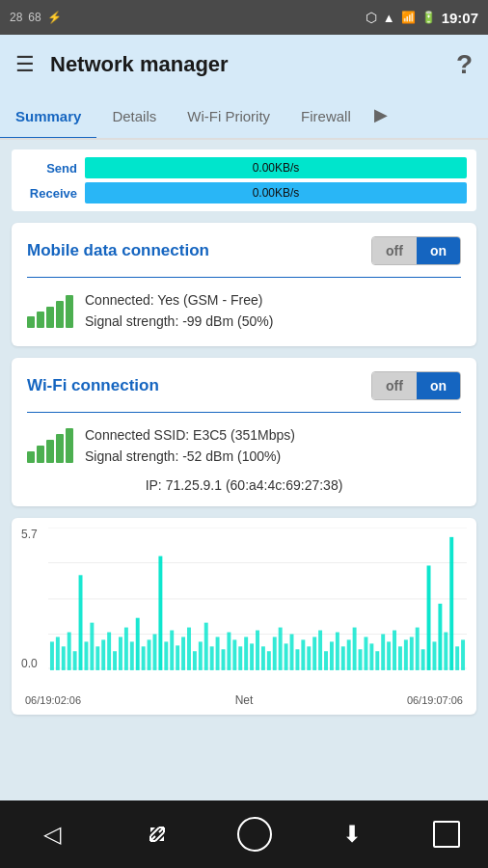 This screenshot has height=868, width=488. I want to click on wifi-card-title: Wi-Fi connection, so click(93, 386).